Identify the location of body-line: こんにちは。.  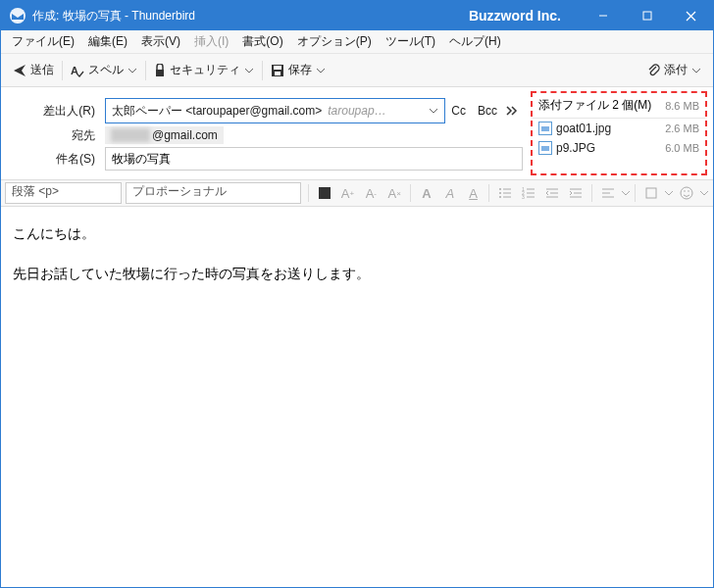
(357, 233).